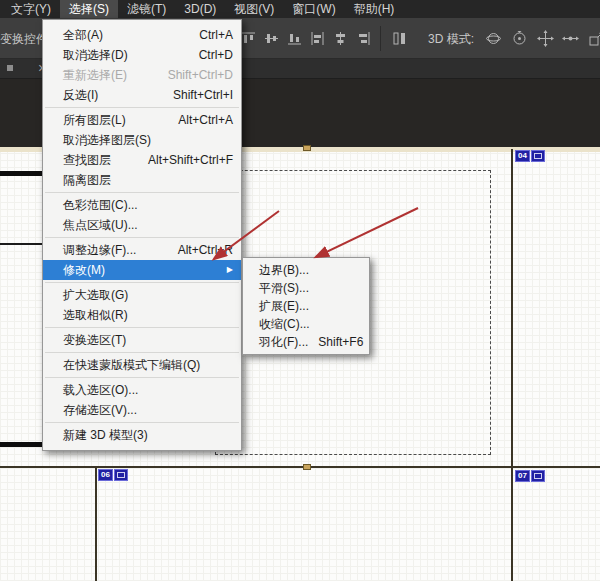 This screenshot has height=581, width=600. What do you see at coordinates (142, 390) in the screenshot?
I see `menu-item-load-selection: 载入选区(O)...` at bounding box center [142, 390].